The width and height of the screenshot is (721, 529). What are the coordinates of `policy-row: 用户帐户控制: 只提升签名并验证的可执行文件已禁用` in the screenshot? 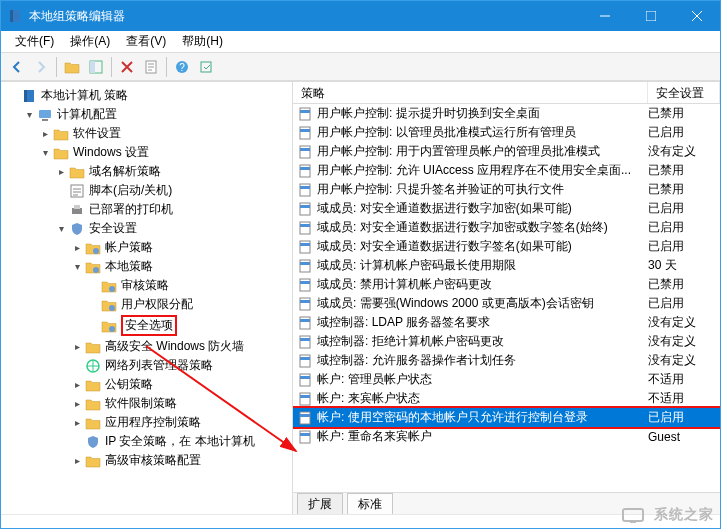 It's located at (506, 190).